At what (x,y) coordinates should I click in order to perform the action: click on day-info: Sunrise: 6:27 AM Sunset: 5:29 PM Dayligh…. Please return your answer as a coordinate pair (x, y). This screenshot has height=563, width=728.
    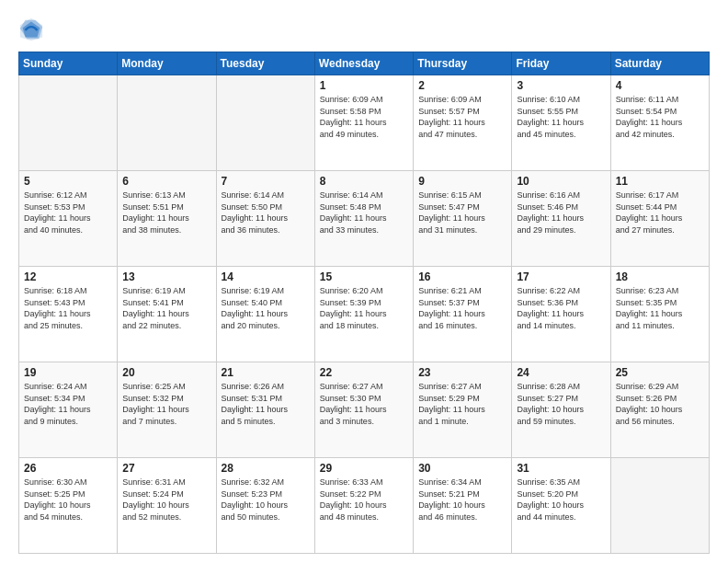
    Looking at the image, I should click on (462, 404).